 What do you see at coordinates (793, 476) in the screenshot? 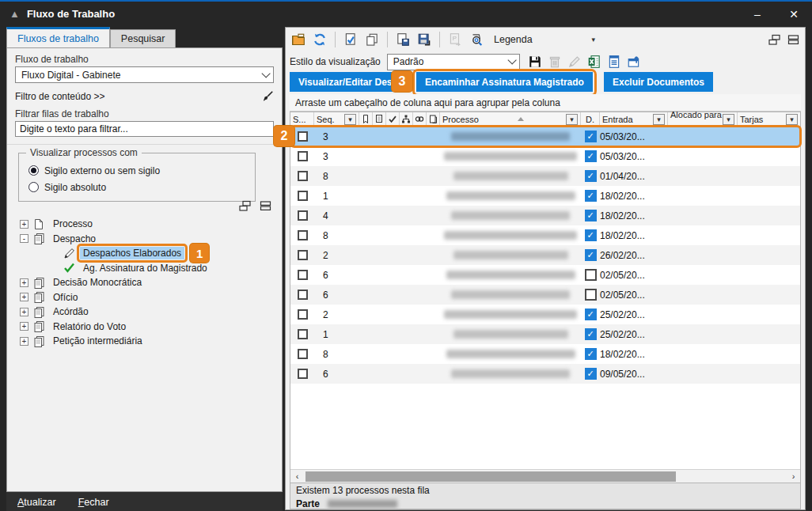
I see `scroll-right-icon: ›` at bounding box center [793, 476].